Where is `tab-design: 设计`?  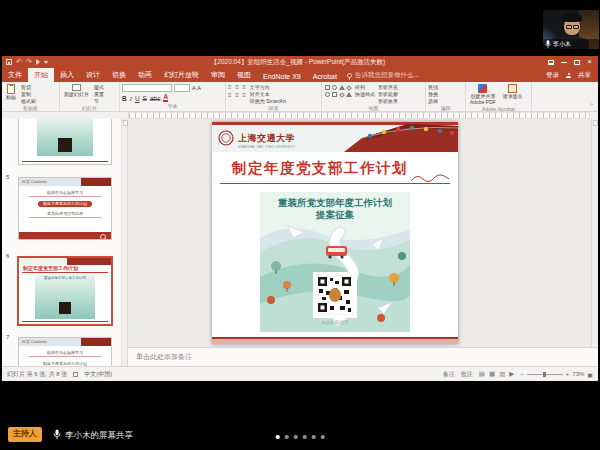 tab-design: 设计 is located at coordinates (93, 75).